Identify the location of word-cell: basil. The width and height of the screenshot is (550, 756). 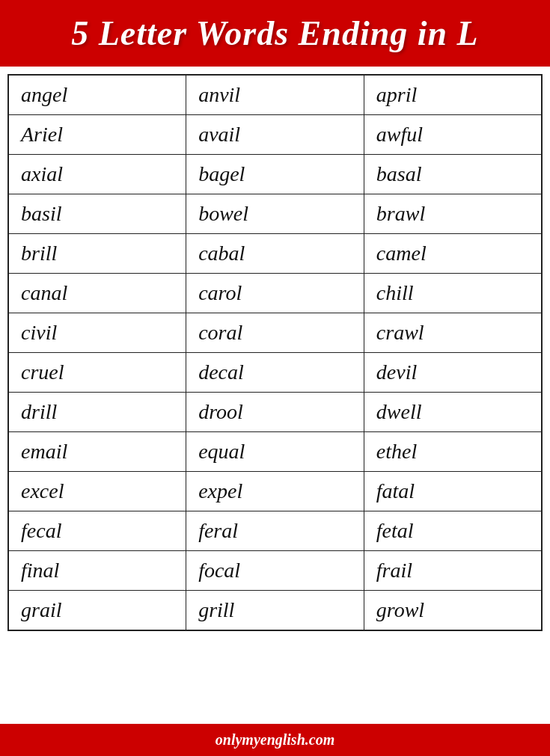
(97, 214).